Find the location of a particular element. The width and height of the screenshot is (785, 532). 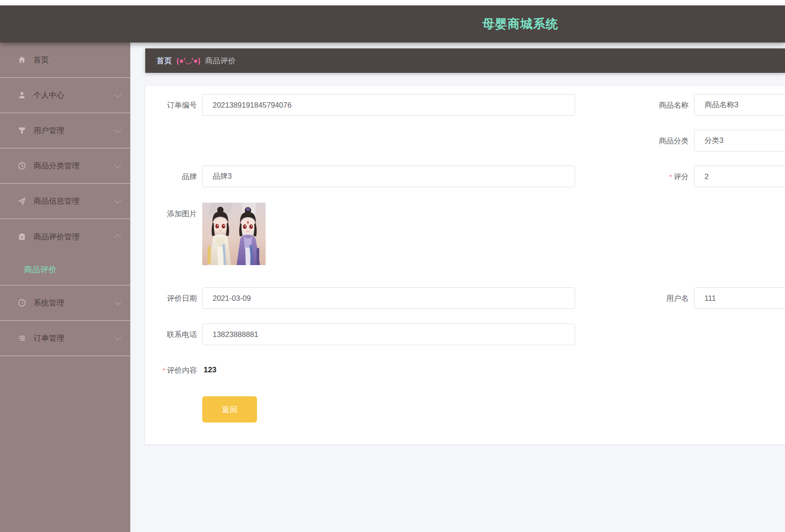

sidebar-item-users: 用户管理 is located at coordinates (65, 131).